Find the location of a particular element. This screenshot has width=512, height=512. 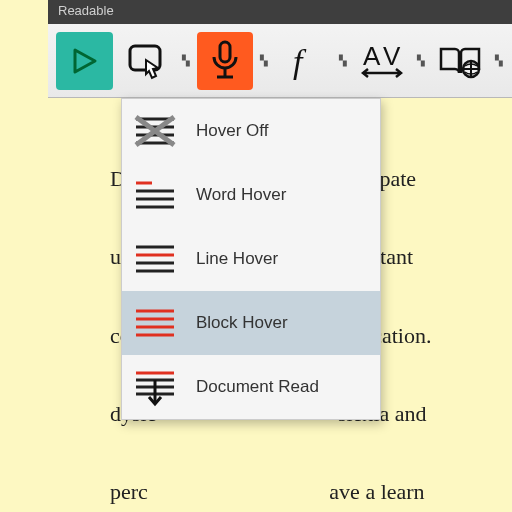

menu-label: Line Hover is located at coordinates (237, 259).